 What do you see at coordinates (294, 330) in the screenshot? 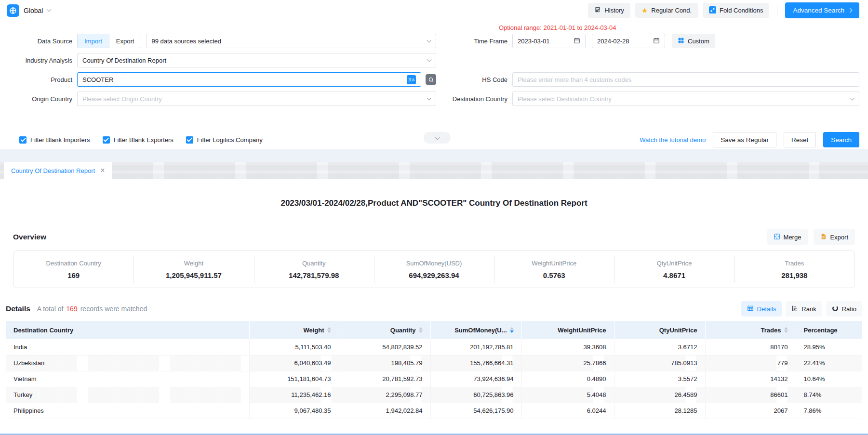
I see `column-header: Weight` at bounding box center [294, 330].